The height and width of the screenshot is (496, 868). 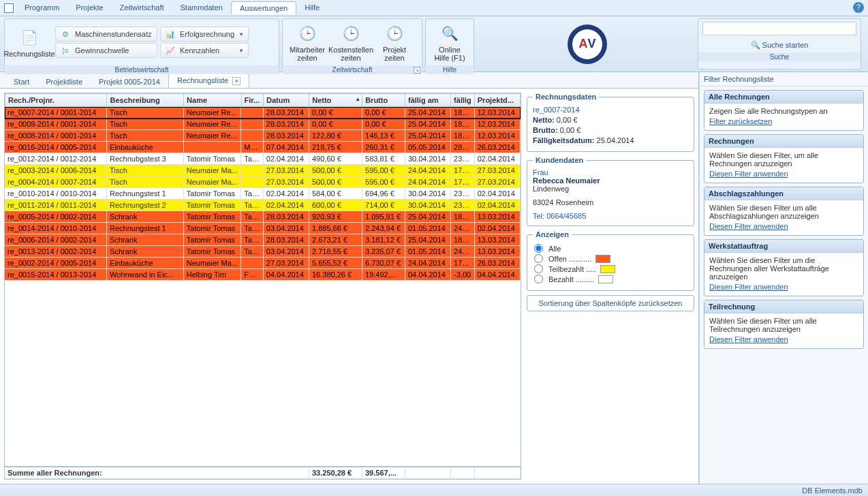 I want to click on dialog-launcher-icon: ↘, so click(x=417, y=70).